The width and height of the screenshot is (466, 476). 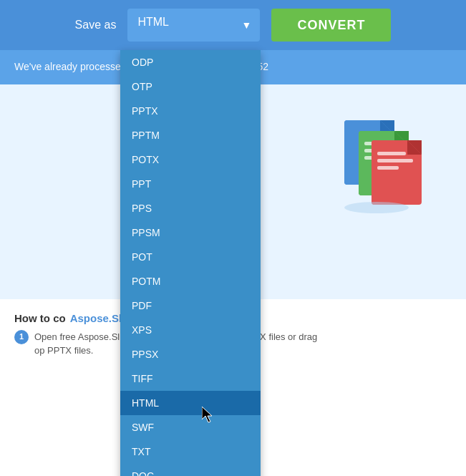 I want to click on dropdown-item: DOC, so click(x=190, y=470).